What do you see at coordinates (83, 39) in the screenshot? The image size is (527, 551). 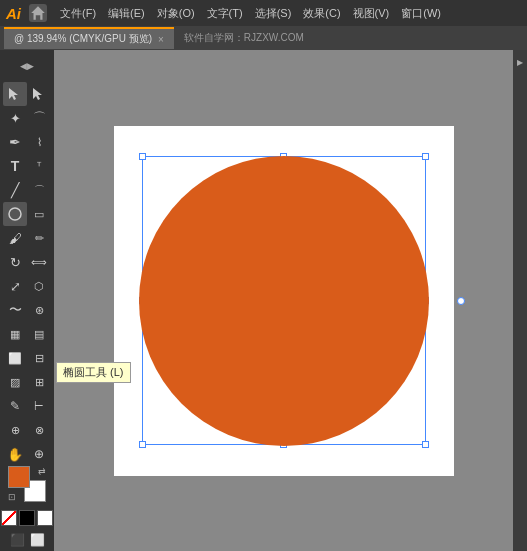 I see `tab-label: @ 139.94% (CMYK/GPU 预览)` at bounding box center [83, 39].